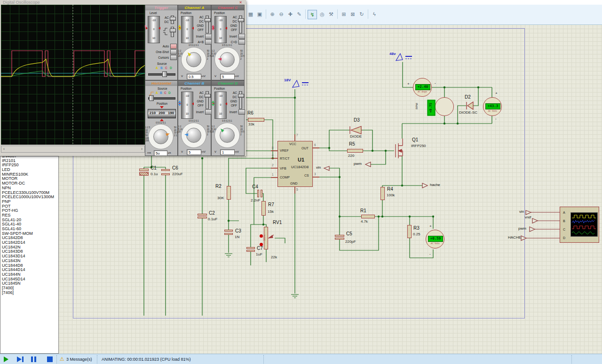  I want to click on rv1-increase-button, so click(261, 236).